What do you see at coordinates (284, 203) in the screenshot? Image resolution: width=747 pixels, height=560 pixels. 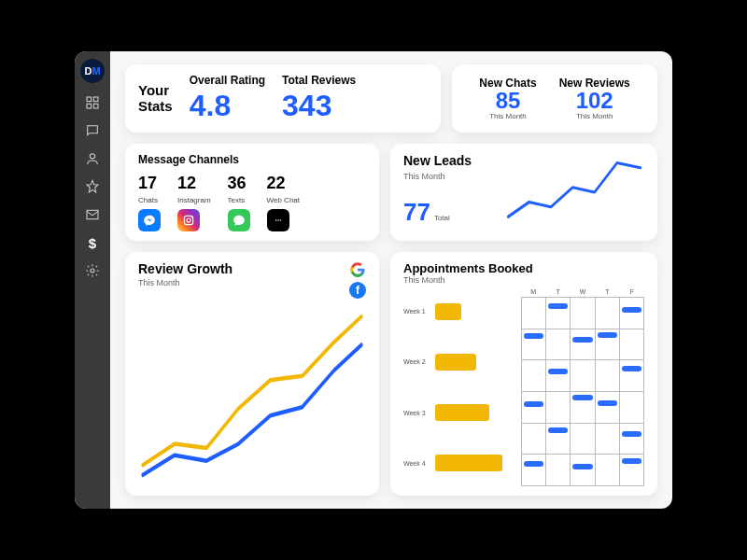 I see `channel-webchat: 22 Web Chat` at bounding box center [284, 203].